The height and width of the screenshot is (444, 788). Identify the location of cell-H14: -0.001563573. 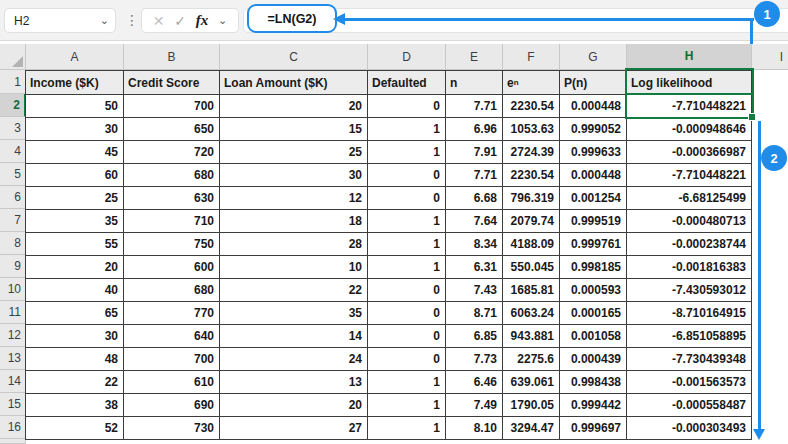
(690, 382).